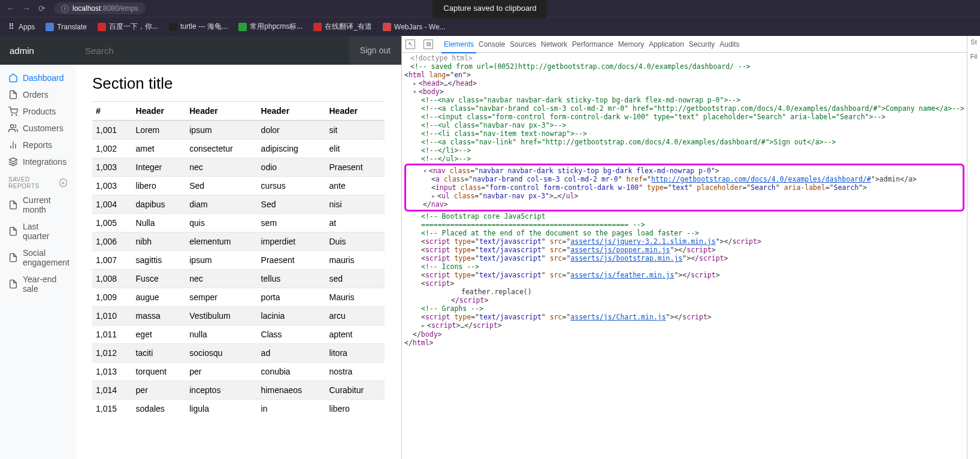 This screenshot has height=459, width=980. I want to click on sidebar-item-label: Reports, so click(37, 145).